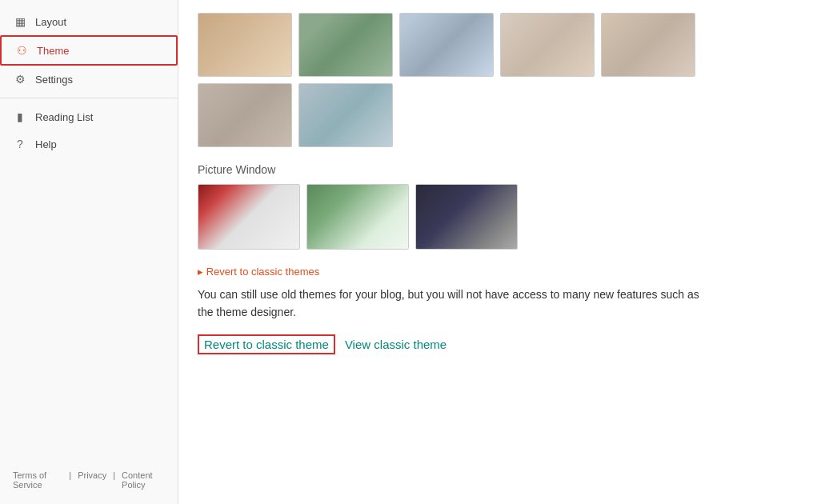 The width and height of the screenshot is (813, 504). What do you see at coordinates (64, 117) in the screenshot?
I see `sidebar-item-label: Reading List` at bounding box center [64, 117].